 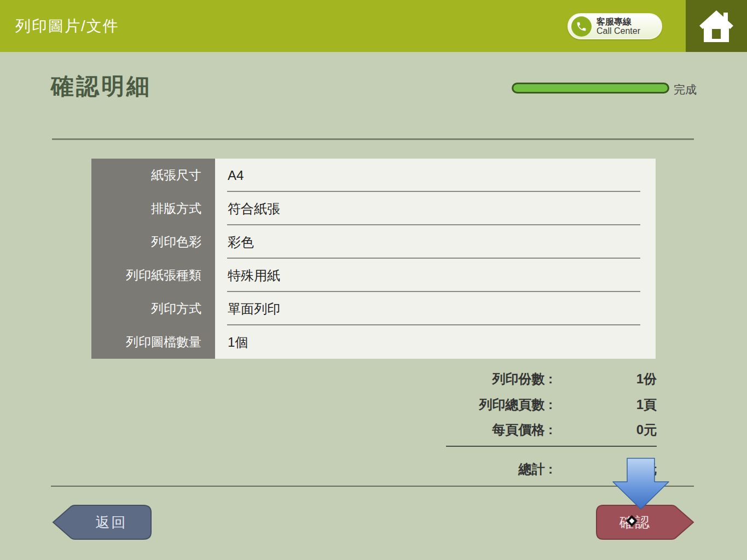 I want to click on divider-top, so click(x=373, y=139).